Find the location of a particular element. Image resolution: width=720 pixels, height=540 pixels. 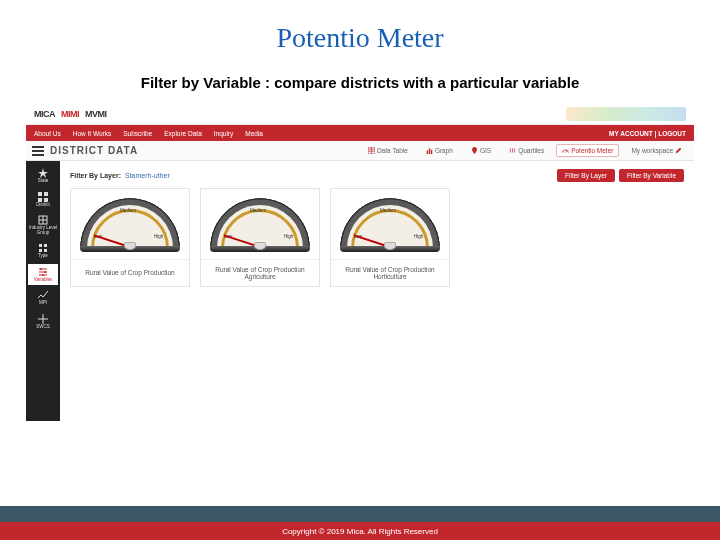

tab-potentio: Potentio Meter is located at coordinates (588, 150).